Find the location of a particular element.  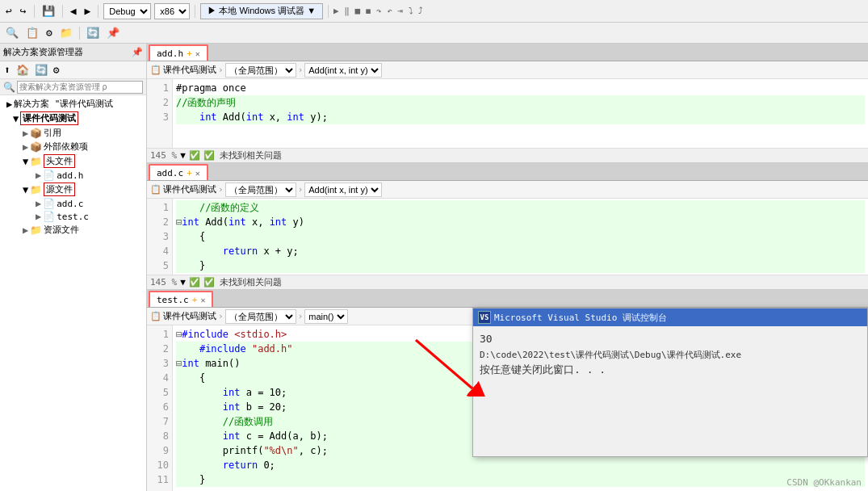

tree-project: ▼ 课件代码测试 is located at coordinates (73, 118).